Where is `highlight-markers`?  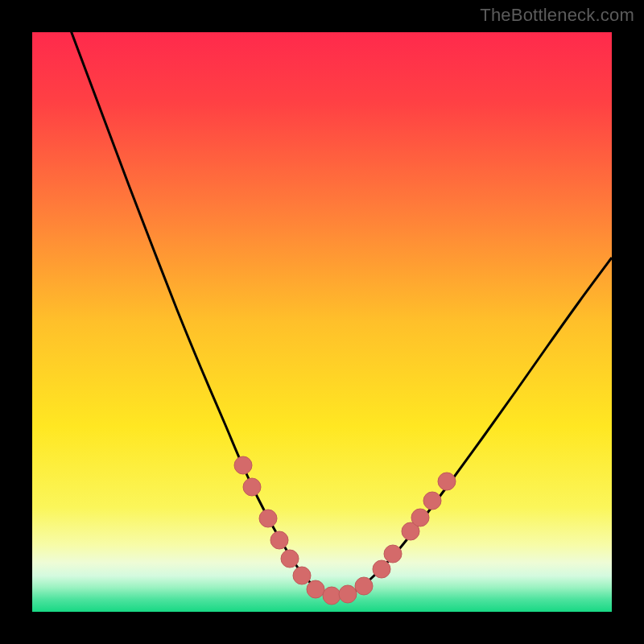 highlight-markers is located at coordinates (345, 530).